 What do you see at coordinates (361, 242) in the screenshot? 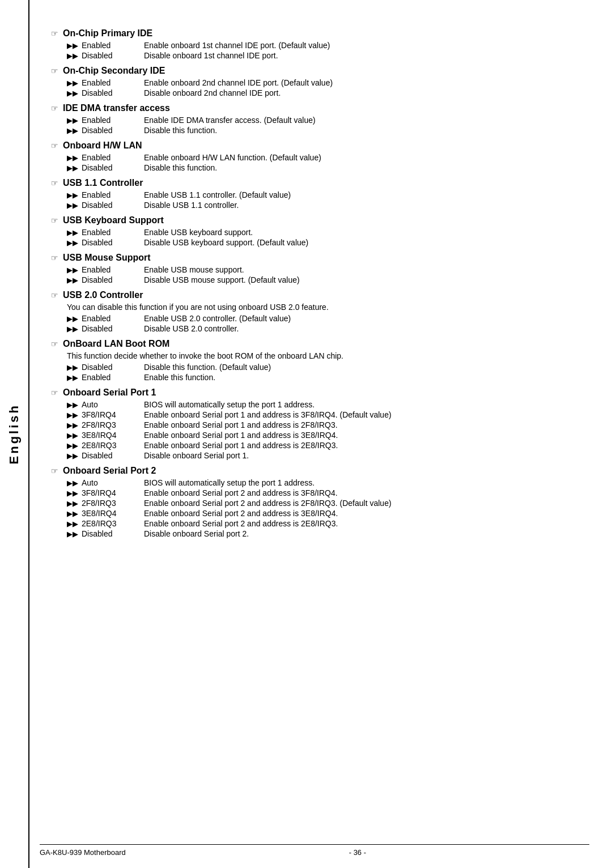
I see `option-desc: Disable USB keyboard support. (Default v…` at bounding box center [361, 242].